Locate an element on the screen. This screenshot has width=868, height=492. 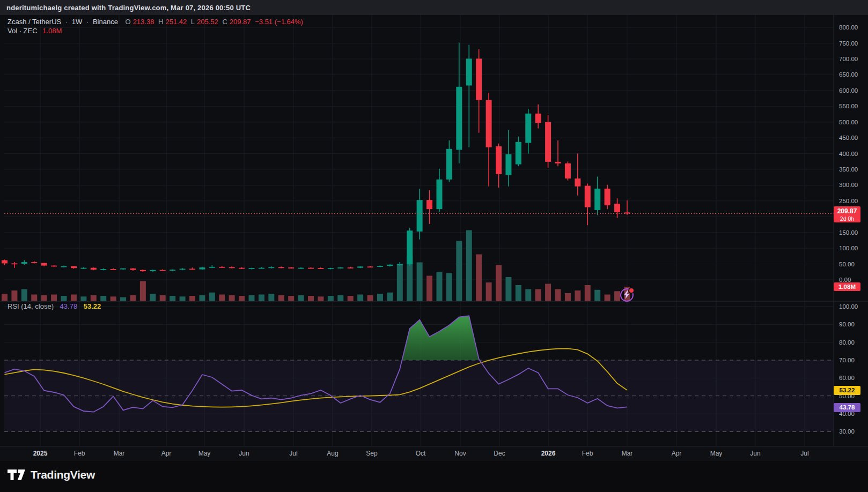
rsi-tick-label: 90.00 is located at coordinates (847, 324).